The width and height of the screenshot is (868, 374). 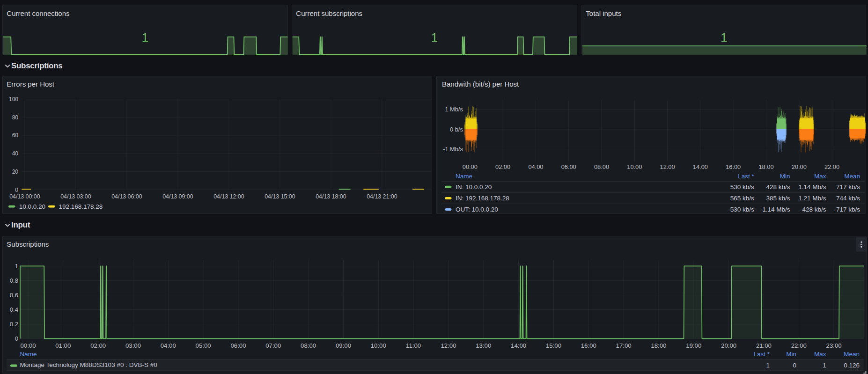 What do you see at coordinates (480, 84) in the screenshot?
I see `svg-text: Bandwith (bit/s) per Host` at bounding box center [480, 84].